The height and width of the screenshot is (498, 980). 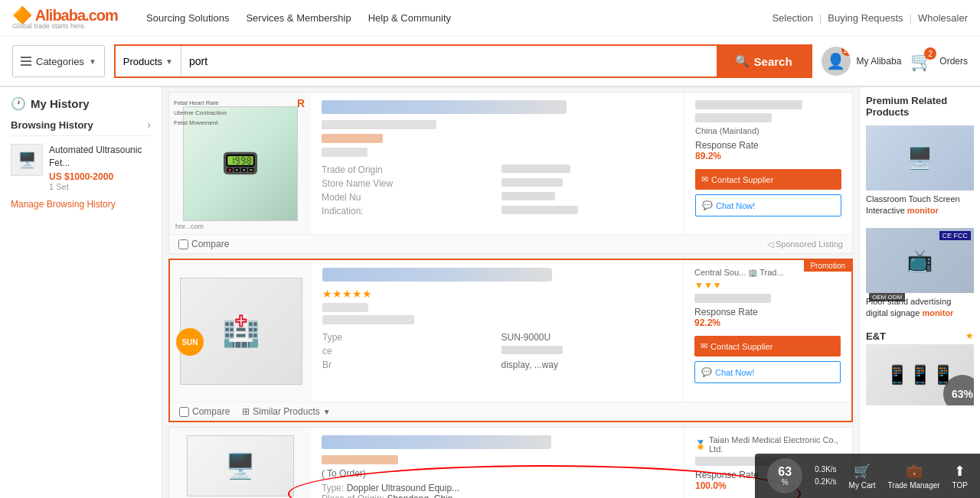 What do you see at coordinates (75, 26) in the screenshot?
I see `logo-sub: Global trade starts here.` at bounding box center [75, 26].